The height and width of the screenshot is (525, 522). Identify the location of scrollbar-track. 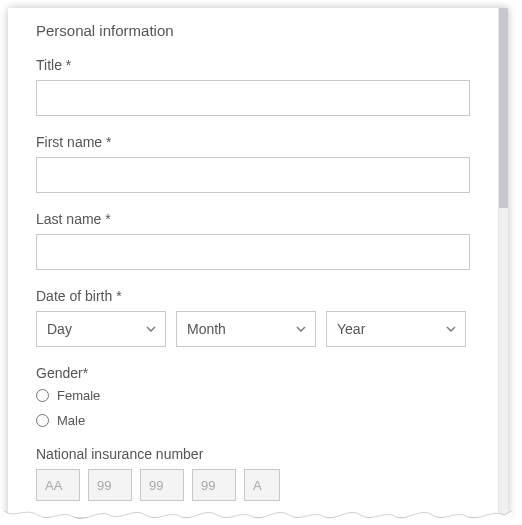
(503, 262).